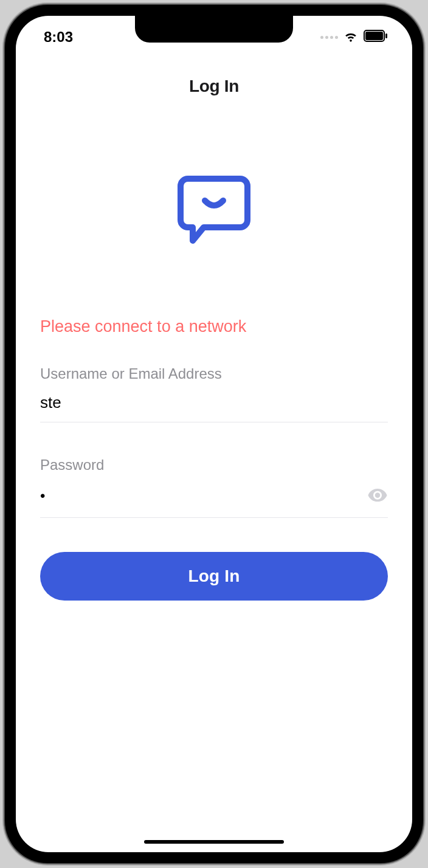 This screenshot has height=868, width=428. I want to click on login-button: Log In, so click(214, 576).